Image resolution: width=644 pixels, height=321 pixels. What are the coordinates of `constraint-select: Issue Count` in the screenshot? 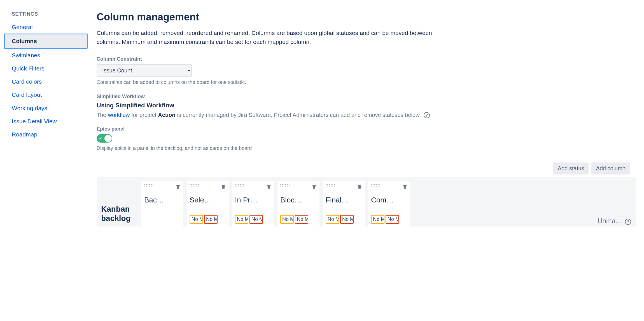 It's located at (144, 70).